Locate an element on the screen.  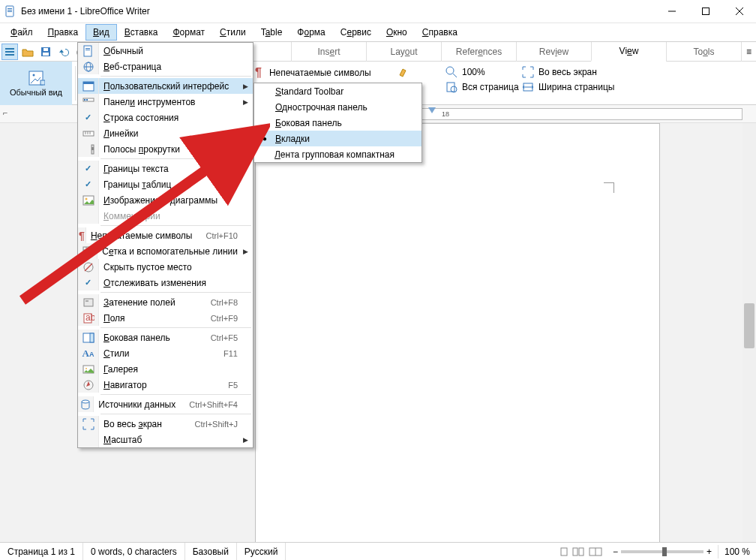
menu-item: ✓Границы текста is located at coordinates (165, 168).